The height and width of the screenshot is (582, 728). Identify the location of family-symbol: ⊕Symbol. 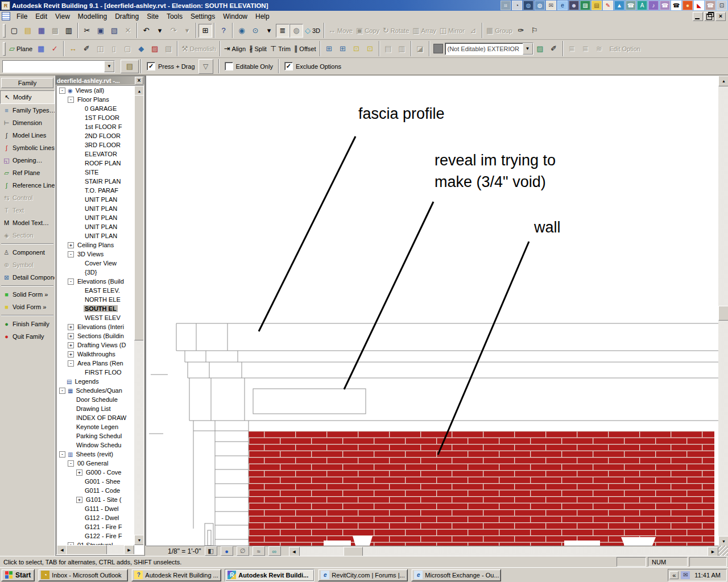
(27, 265).